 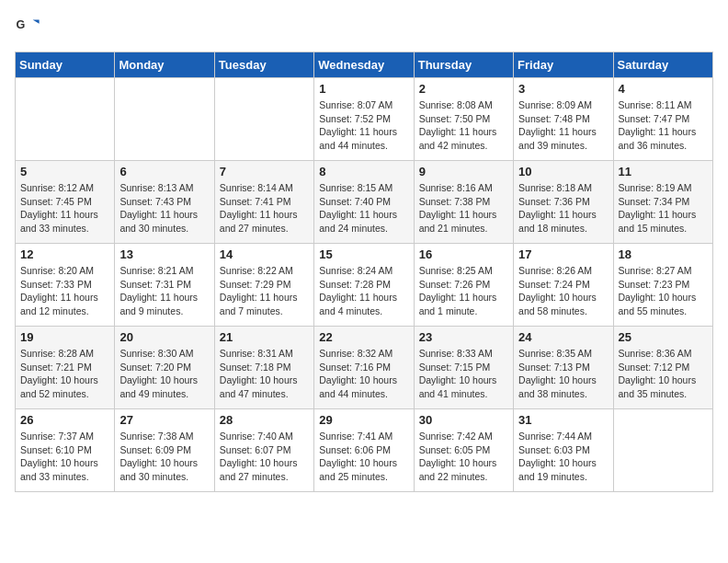 What do you see at coordinates (29, 28) in the screenshot?
I see `logo: G` at bounding box center [29, 28].